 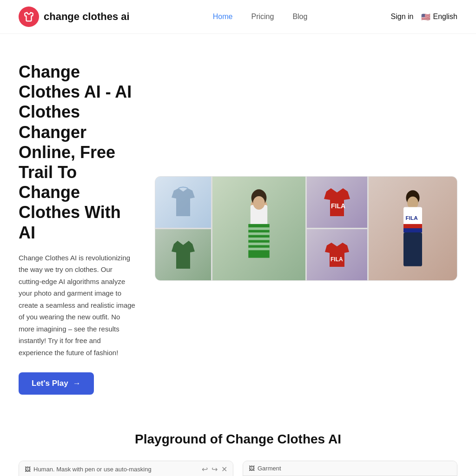 What do you see at coordinates (238, 469) in the screenshot?
I see `playground-grid: 🖼 Human. Mask with pen or use auto-maski…` at bounding box center [238, 469].